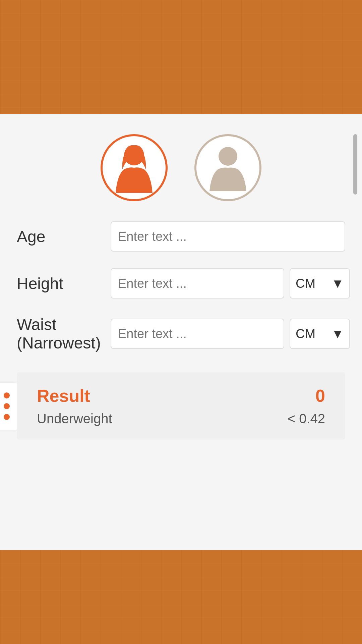 The height and width of the screenshot is (644, 362). I want to click on menu-dots, so click(8, 406).